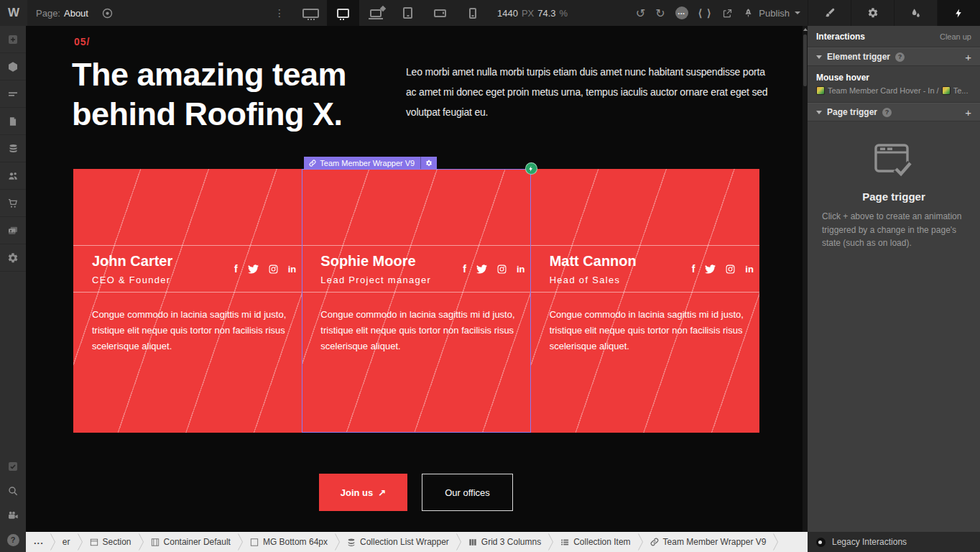 The width and height of the screenshot is (980, 552). What do you see at coordinates (819, 58) in the screenshot?
I see `collapse-arrow-icon` at bounding box center [819, 58].